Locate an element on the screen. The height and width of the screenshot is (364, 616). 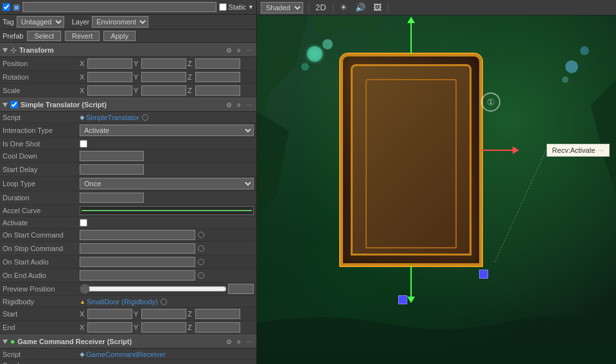
interaction-type-select: Activate is located at coordinates (167, 130).